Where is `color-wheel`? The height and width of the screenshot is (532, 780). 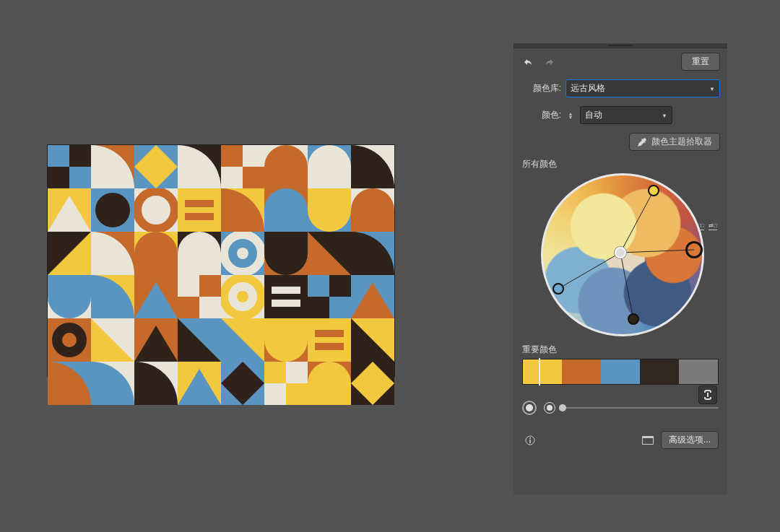 color-wheel is located at coordinates (620, 253).